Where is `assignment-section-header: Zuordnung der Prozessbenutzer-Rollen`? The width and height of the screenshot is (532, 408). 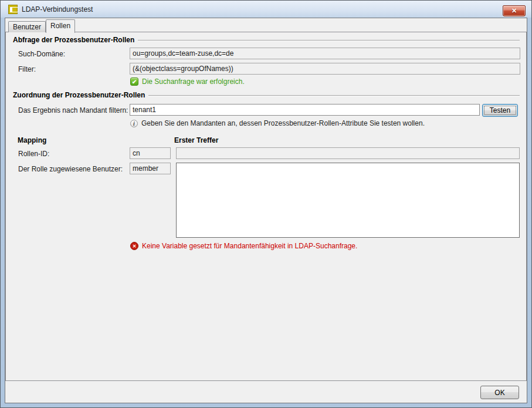 assignment-section-header: Zuordnung der Prozessbenutzer-Rollen is located at coordinates (266, 95).